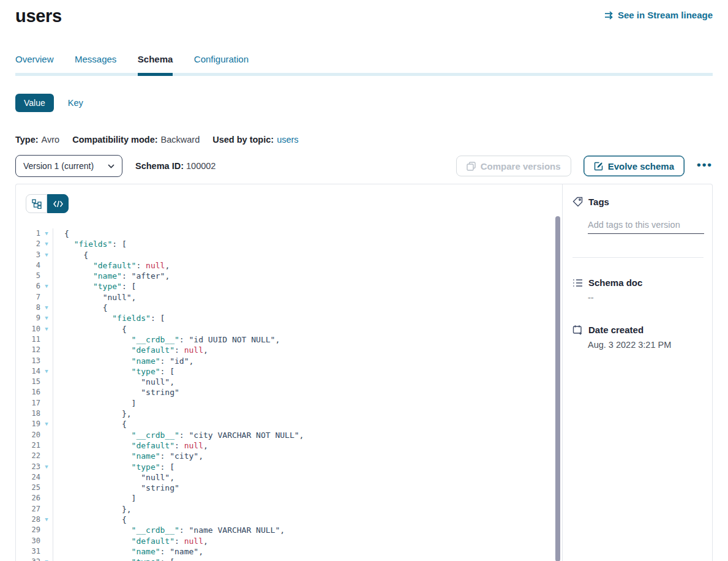 This screenshot has width=728, height=561. What do you see at coordinates (28, 467) in the screenshot?
I see `line-number: 23` at bounding box center [28, 467].